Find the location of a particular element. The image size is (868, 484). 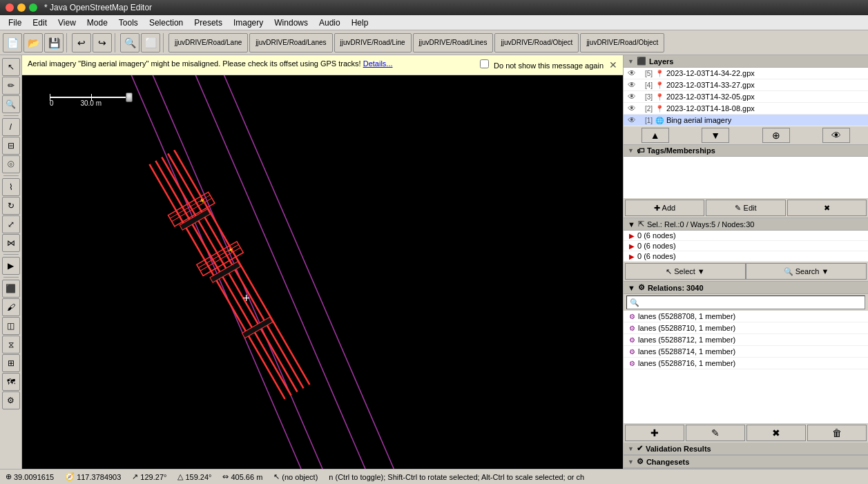

layer-row-1: 👁 [1] 🌐 Bing aerial imagery is located at coordinates (746, 120).